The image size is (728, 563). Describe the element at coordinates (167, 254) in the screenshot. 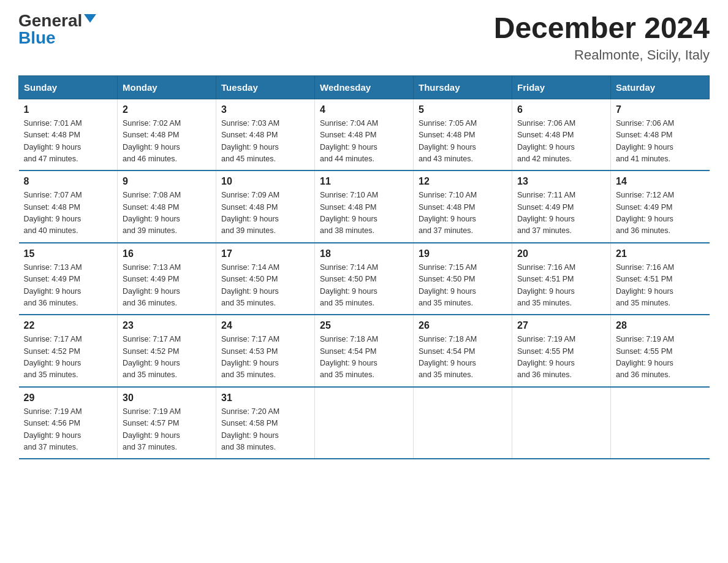

I see `day-number: 16` at that location.